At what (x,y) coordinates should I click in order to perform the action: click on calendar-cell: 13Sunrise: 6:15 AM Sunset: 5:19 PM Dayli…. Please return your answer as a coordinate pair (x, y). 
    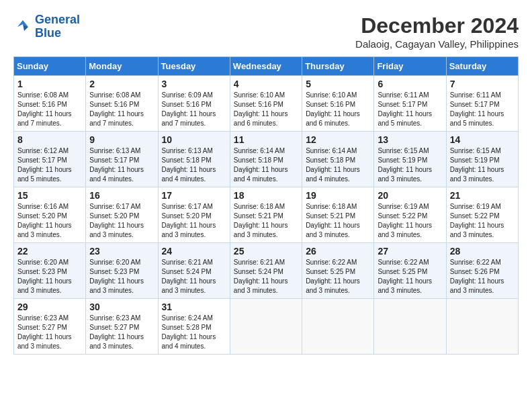
    Looking at the image, I should click on (410, 160).